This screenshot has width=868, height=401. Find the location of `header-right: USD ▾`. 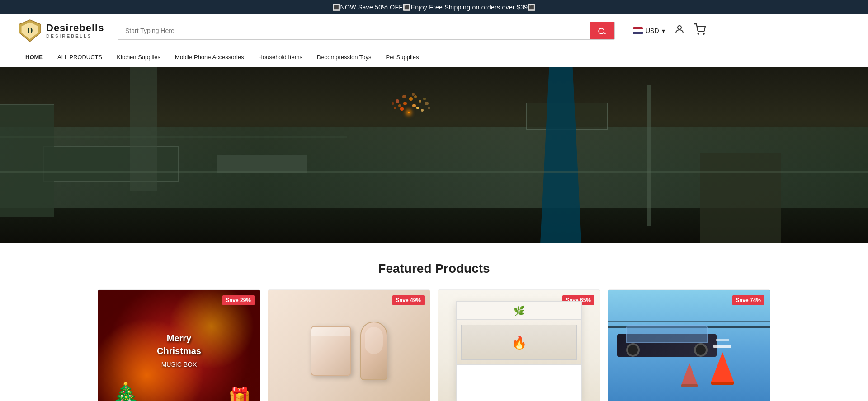

header-right: USD ▾ is located at coordinates (669, 31).